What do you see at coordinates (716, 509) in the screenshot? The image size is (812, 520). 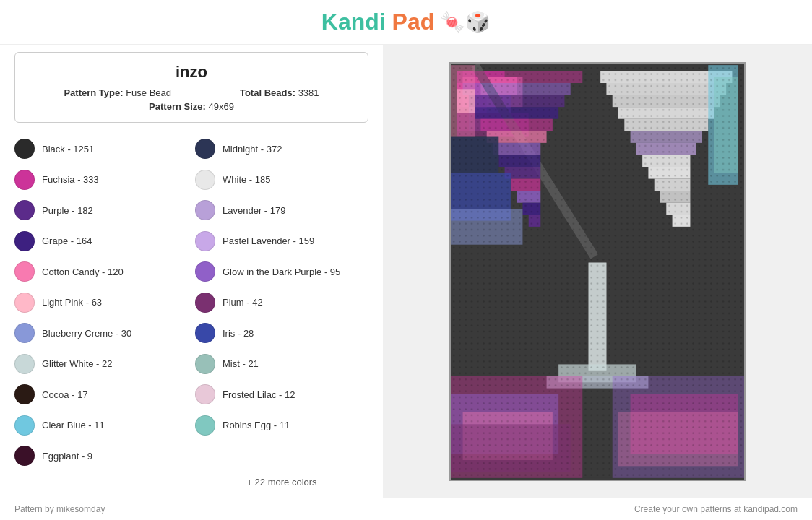 I see `footer-cta: Create your own patterns at kandipad.com` at bounding box center [716, 509].